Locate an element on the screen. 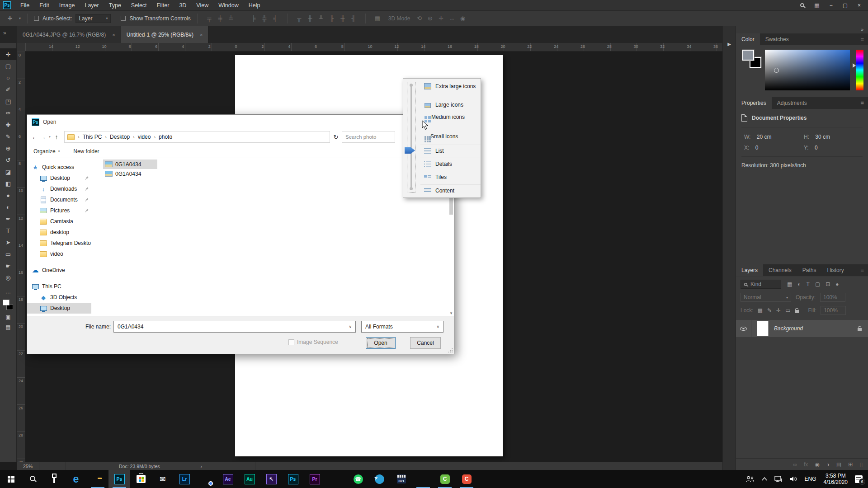 The image size is (868, 488). file-format-dropdown: All Formats ∨ is located at coordinates (402, 327).